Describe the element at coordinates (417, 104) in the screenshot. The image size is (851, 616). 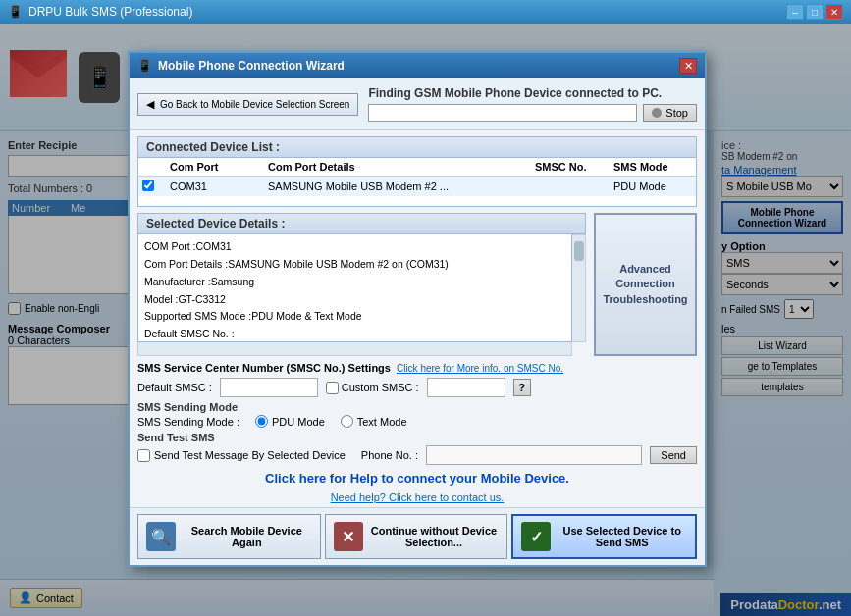
I see `modal-top-bar: ◀ Go Back to Mobile Device Selection Scr…` at that location.